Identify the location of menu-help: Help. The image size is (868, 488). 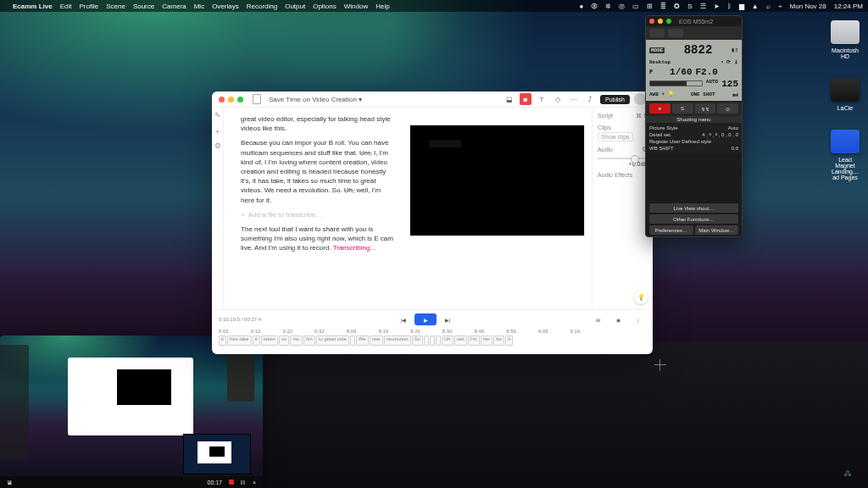
(382, 7).